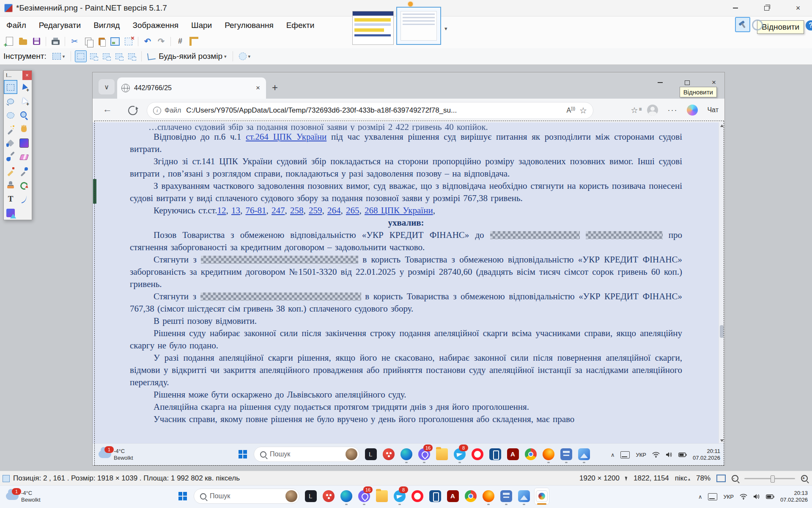  Describe the element at coordinates (157, 111) in the screenshot. I see `info-icon: i` at that location.